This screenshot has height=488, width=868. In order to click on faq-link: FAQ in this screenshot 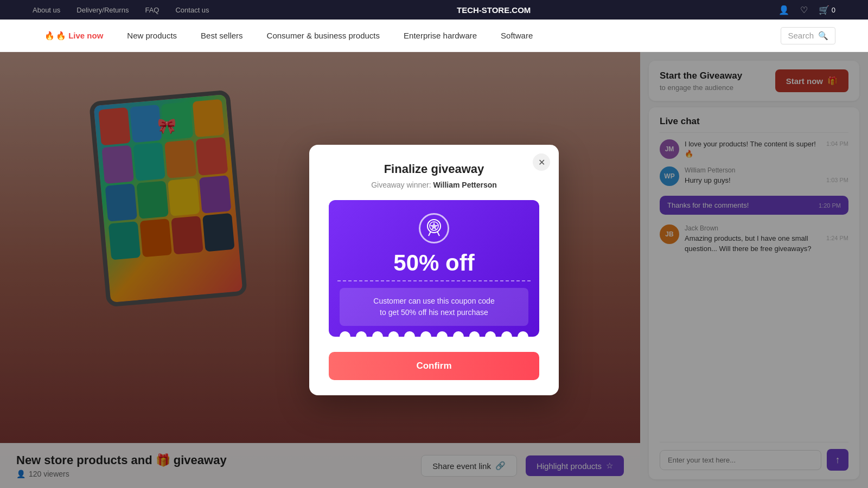, I will do `click(152, 10)`.